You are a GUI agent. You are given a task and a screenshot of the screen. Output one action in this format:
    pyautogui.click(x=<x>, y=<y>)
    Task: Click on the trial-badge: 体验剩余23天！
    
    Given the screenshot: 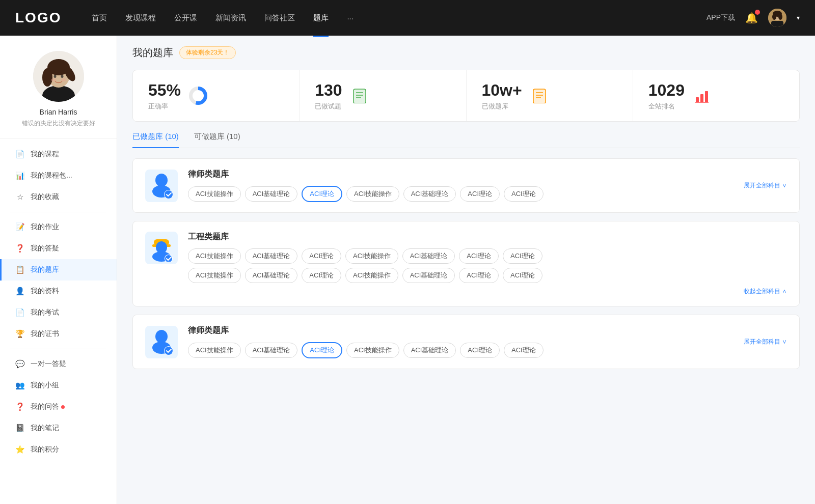 What is the action you would take?
    pyautogui.click(x=208, y=53)
    